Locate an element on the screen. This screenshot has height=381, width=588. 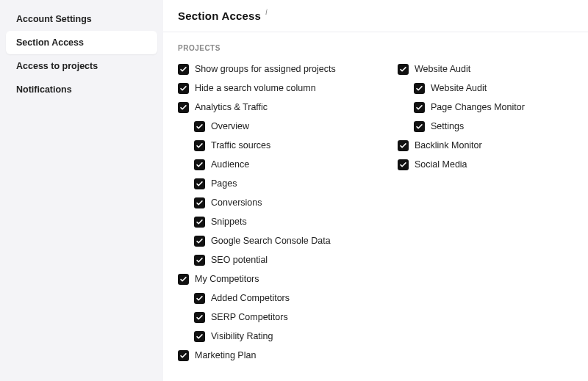
sidebar-item-account-settings: Account Settings is located at coordinates (82, 19).